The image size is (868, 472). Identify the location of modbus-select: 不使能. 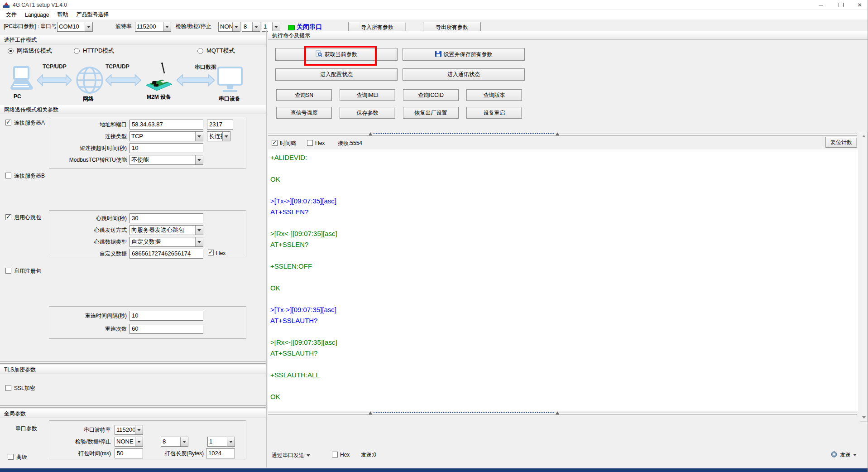
(167, 160).